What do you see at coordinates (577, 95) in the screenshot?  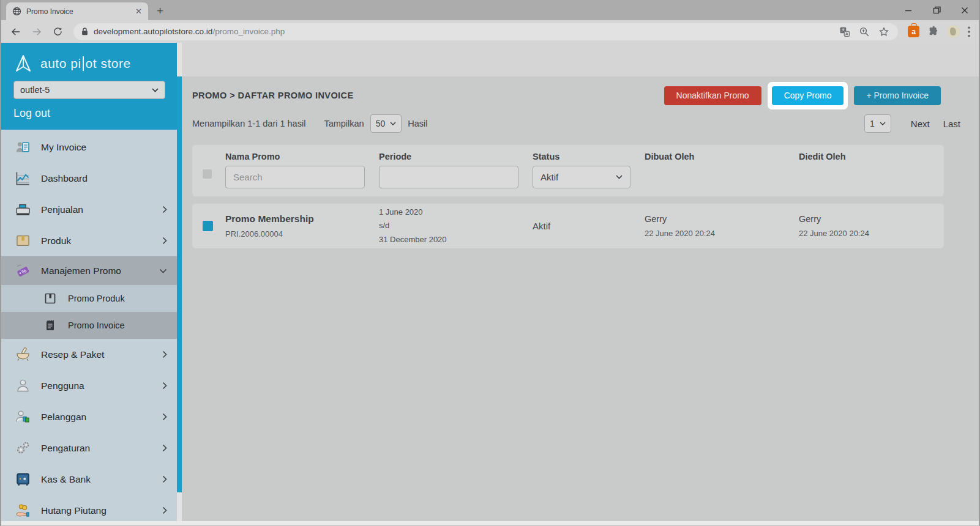 I see `page-header: PROMO > DAFTAR PROMO INVOICE Nonaktifkan…` at bounding box center [577, 95].